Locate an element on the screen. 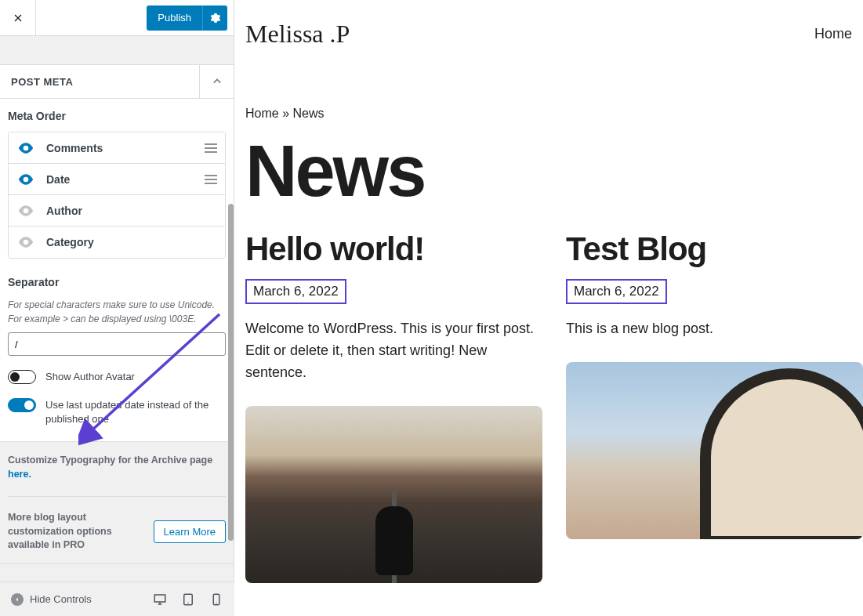 This screenshot has width=863, height=616. post-excerpt: Welcome to WordPress. This is your first… is located at coordinates (393, 351).